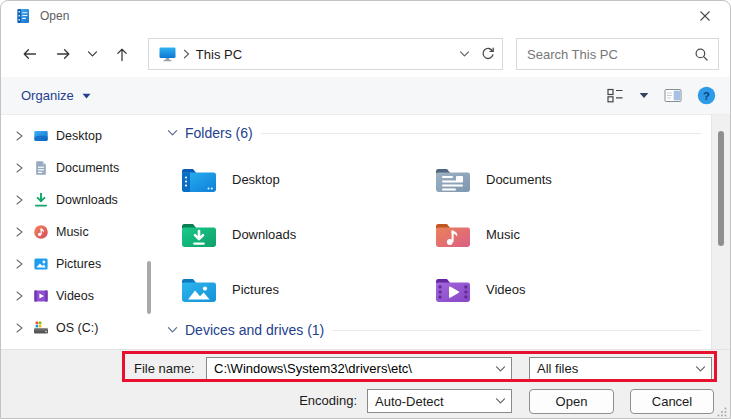  What do you see at coordinates (30, 54) in the screenshot?
I see `back-button` at bounding box center [30, 54].